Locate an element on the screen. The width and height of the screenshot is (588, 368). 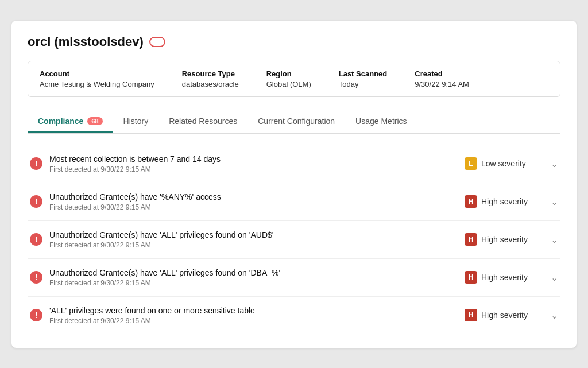
region-value: Global (OLM) is located at coordinates (289, 84).